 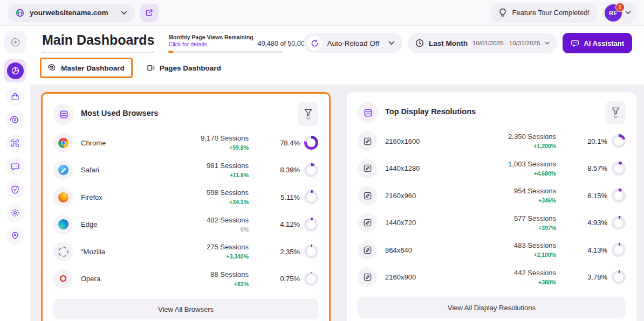 What do you see at coordinates (492, 308) in the screenshot?
I see `view-all-resolutions-button: View All Display Resolutions` at bounding box center [492, 308].